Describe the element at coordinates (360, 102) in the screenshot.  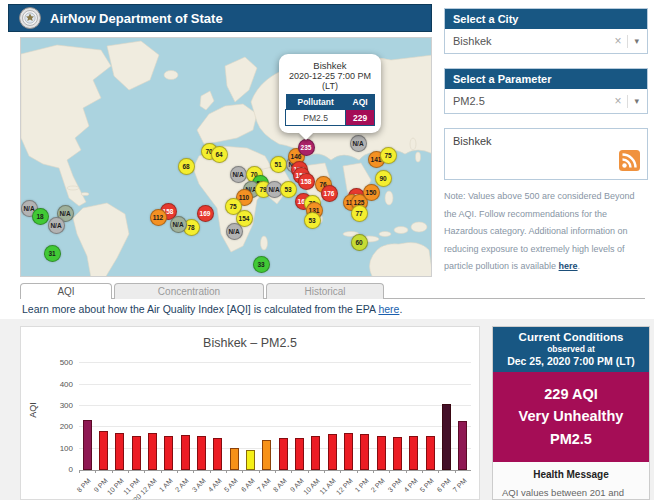
I see `popup-col-aqi: AQI` at that location.